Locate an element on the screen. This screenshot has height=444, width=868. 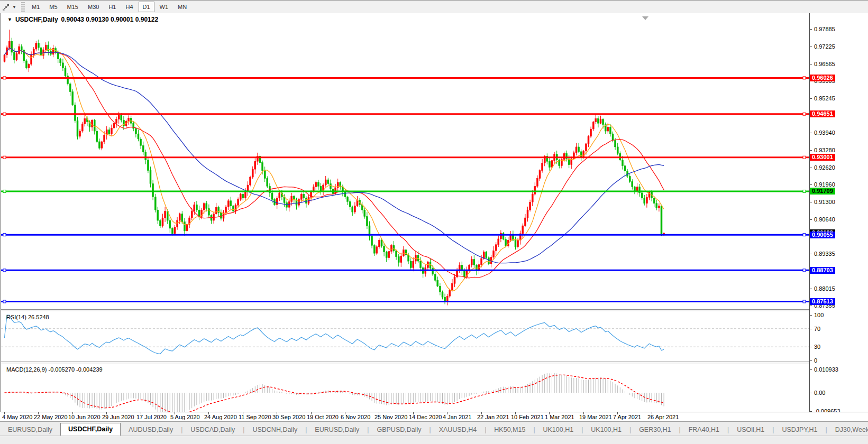
date-label: 1 Mar 2021 is located at coordinates (560, 417).